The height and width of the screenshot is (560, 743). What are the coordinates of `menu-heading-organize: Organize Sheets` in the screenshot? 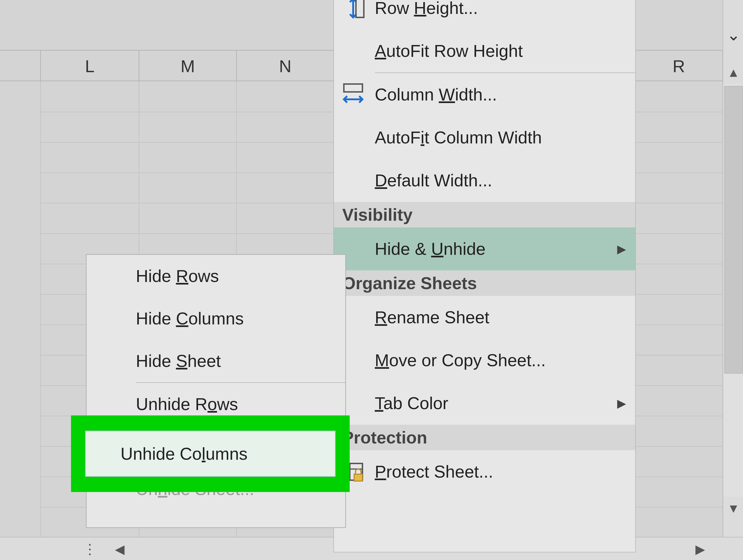 It's located at (484, 283).